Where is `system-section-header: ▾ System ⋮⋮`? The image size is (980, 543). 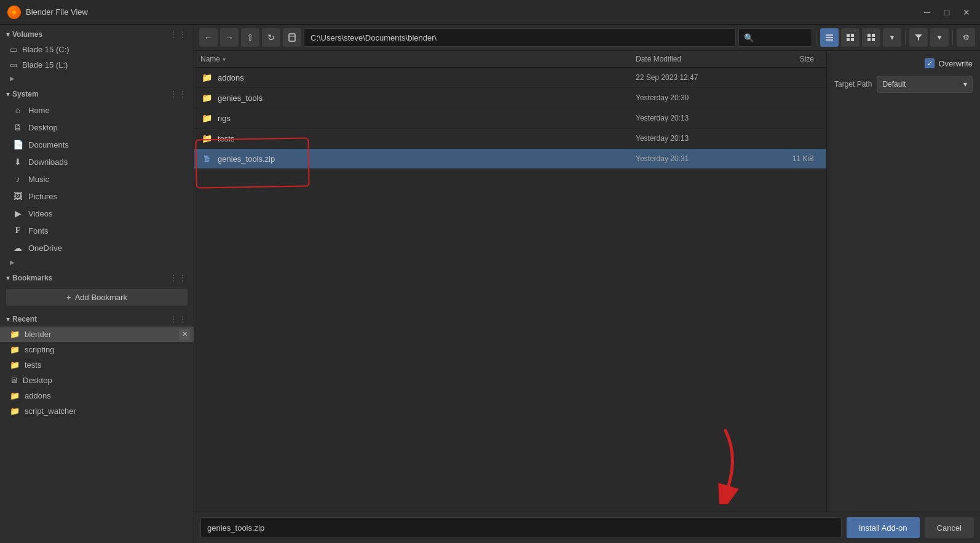 system-section-header: ▾ System ⋮⋮ is located at coordinates (97, 93).